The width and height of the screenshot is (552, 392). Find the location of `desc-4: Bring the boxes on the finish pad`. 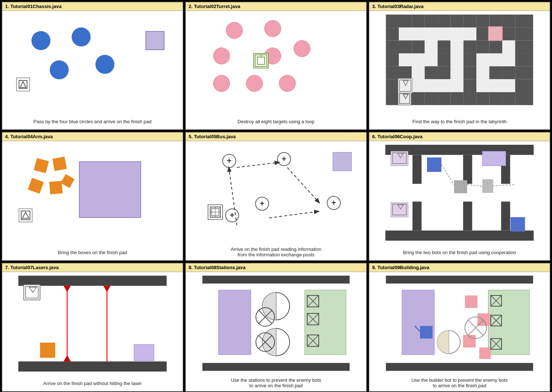

desc-4: Bring the boxes on the finish pad is located at coordinates (92, 252).